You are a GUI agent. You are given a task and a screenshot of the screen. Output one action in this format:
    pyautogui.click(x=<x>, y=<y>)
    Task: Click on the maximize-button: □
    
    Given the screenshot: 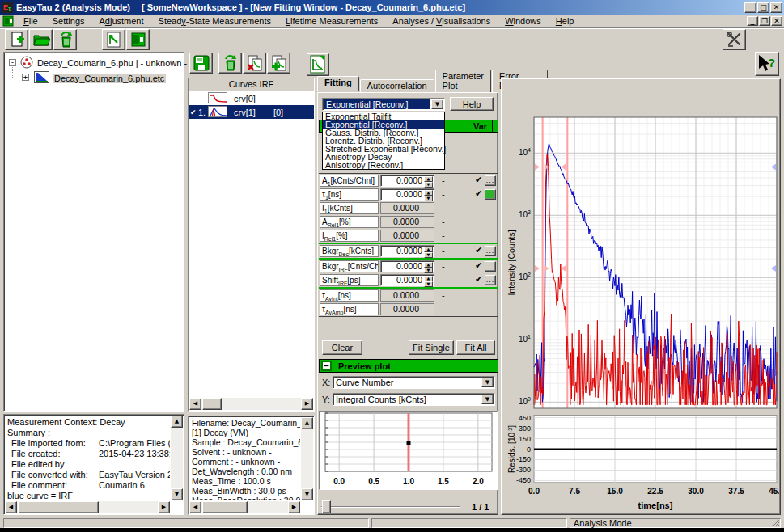 What is the action you would take?
    pyautogui.click(x=764, y=8)
    